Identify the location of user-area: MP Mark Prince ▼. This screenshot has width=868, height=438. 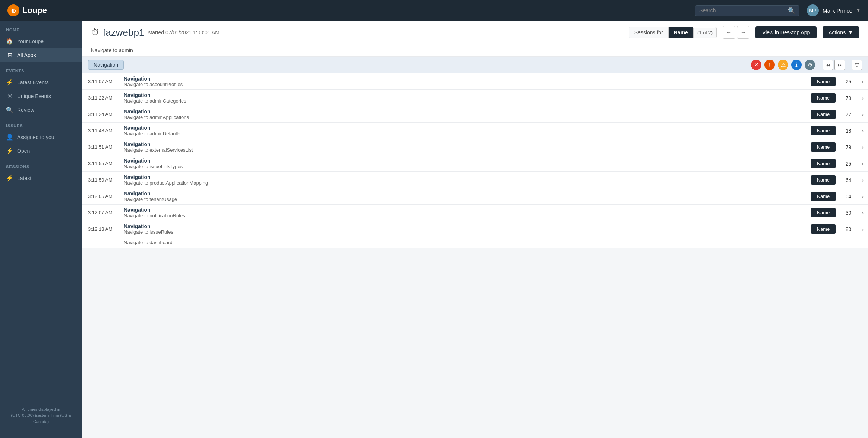
(834, 10).